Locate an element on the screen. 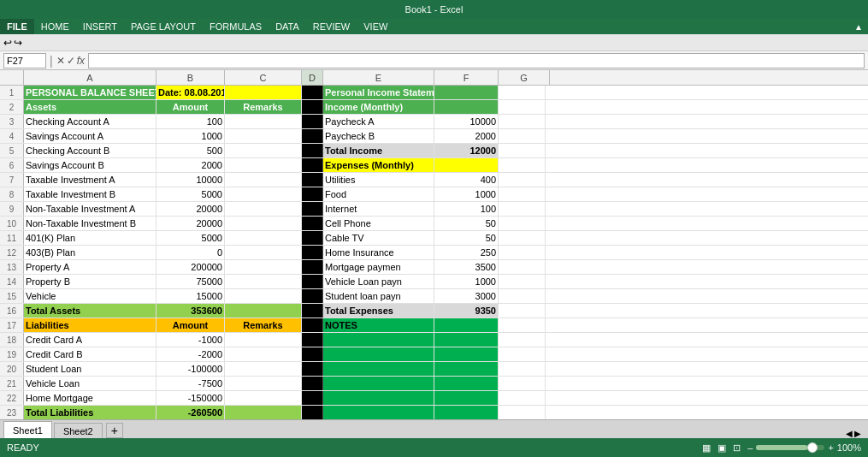 Image resolution: width=868 pixels, height=457 pixels. cell-g11 is located at coordinates (522, 238).